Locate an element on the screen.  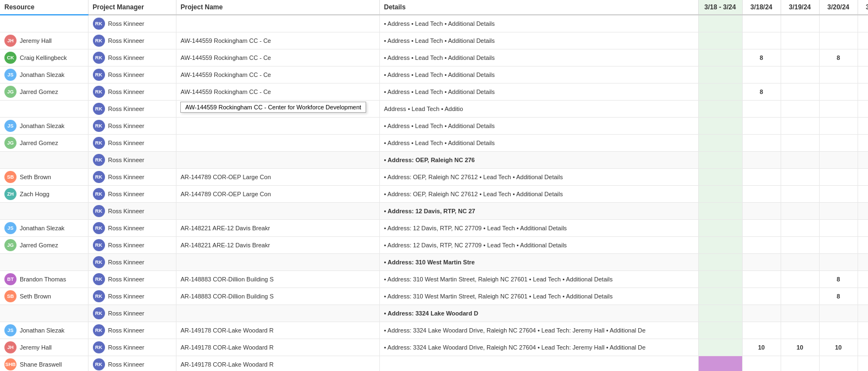
header-project: Project Name is located at coordinates (278, 8).